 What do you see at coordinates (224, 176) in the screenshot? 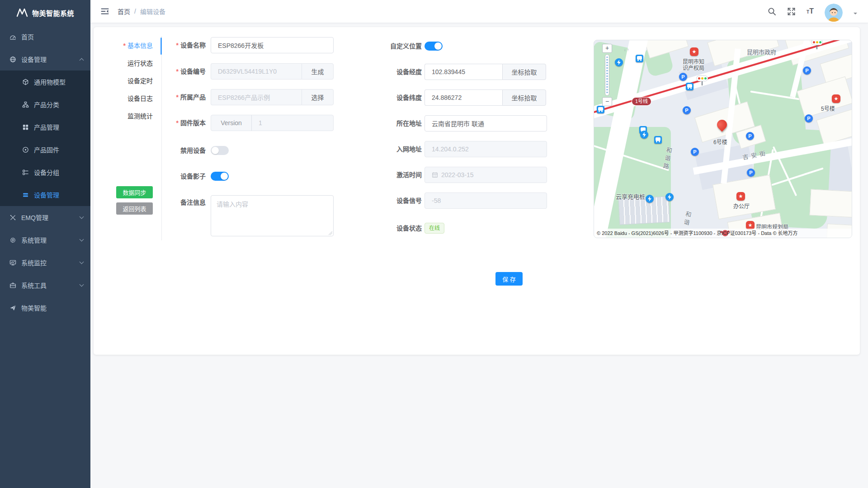
I see `switch-knob` at bounding box center [224, 176].